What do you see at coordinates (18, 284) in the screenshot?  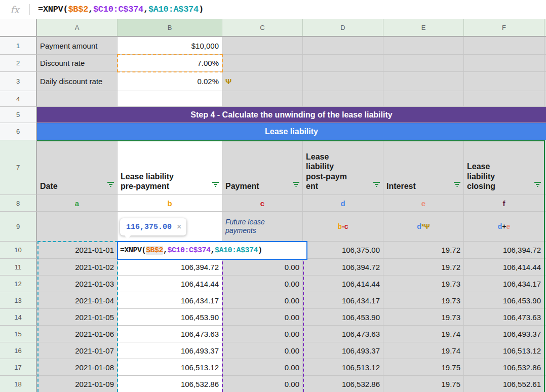 I see `row-header-12: 12` at bounding box center [18, 284].